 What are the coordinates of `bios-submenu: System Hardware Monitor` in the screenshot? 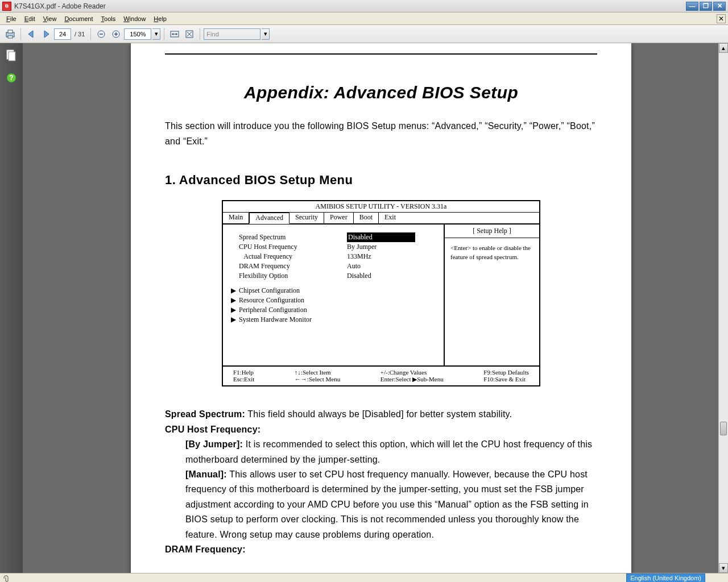 It's located at (275, 319).